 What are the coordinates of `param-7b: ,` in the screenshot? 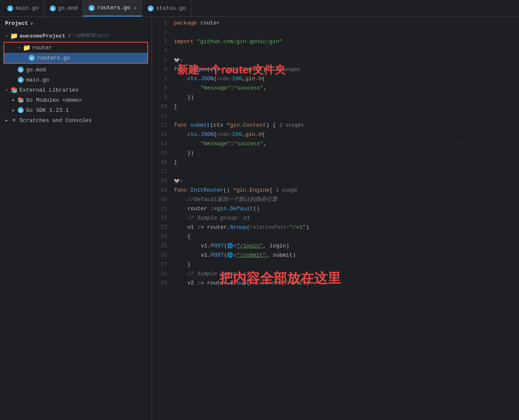 It's located at (244, 79).